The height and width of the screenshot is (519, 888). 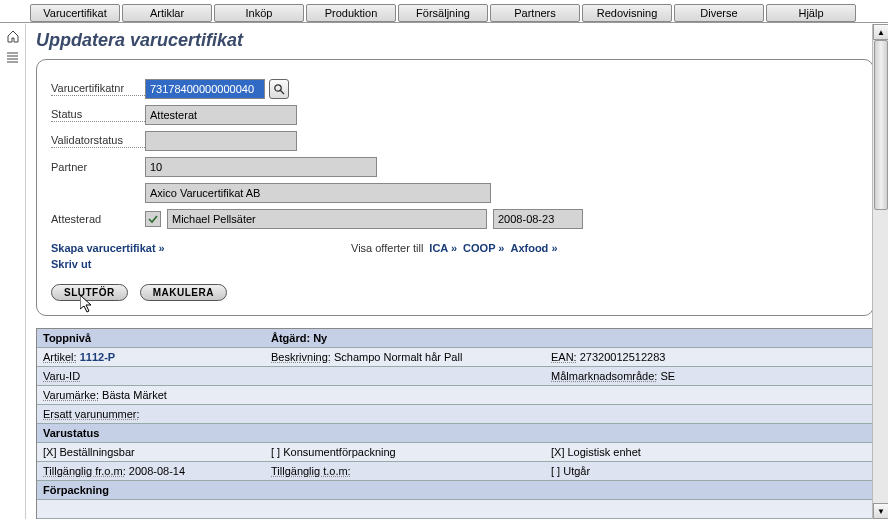 I want to click on scroll-down-button: ▼, so click(x=880, y=511).